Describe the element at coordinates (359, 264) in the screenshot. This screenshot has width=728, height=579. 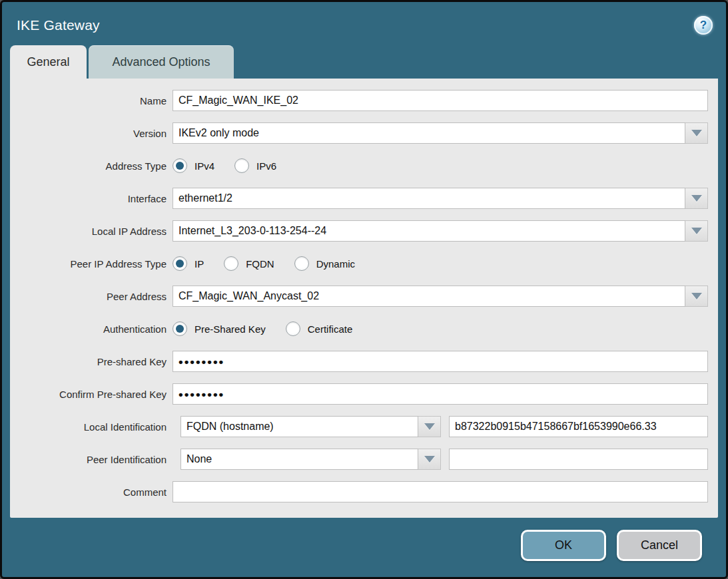
I see `field-row-peer-ip-type: Peer IP Address Type IP FQDN Dynamic` at that location.